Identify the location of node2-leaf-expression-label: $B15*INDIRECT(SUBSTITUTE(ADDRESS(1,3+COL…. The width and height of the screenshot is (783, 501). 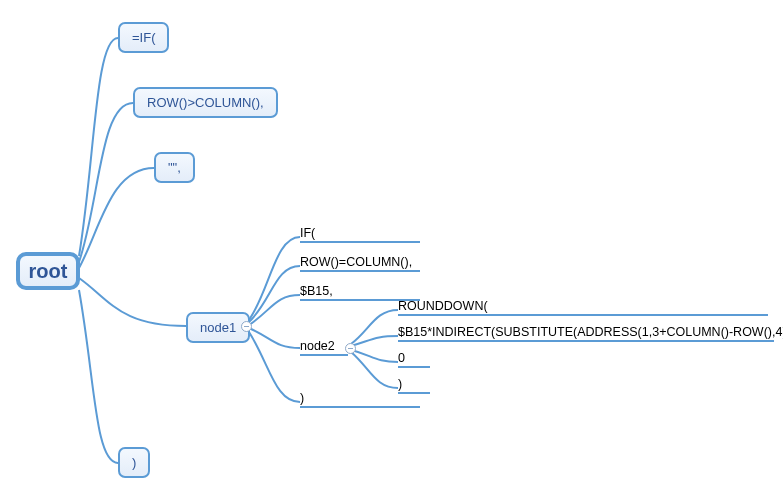
(590, 332).